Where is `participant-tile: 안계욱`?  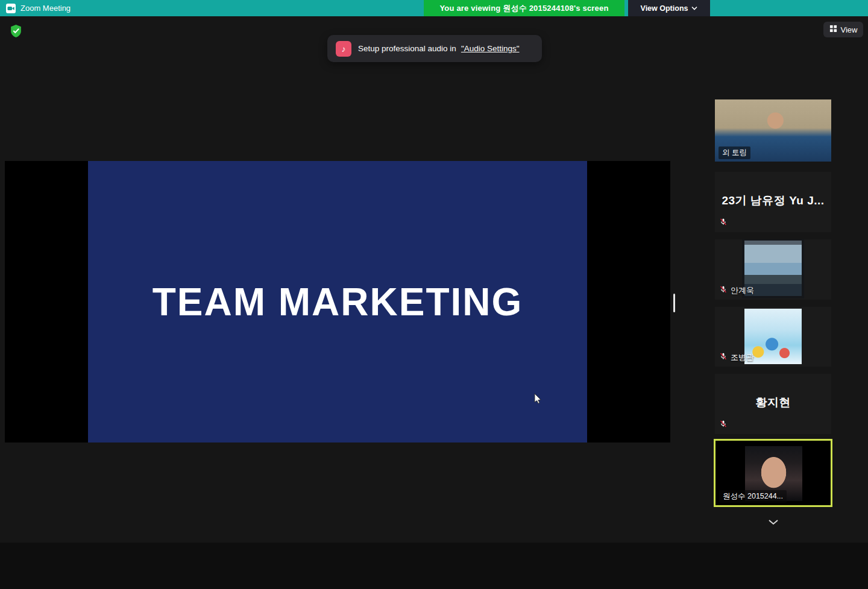 participant-tile: 안계욱 is located at coordinates (773, 269).